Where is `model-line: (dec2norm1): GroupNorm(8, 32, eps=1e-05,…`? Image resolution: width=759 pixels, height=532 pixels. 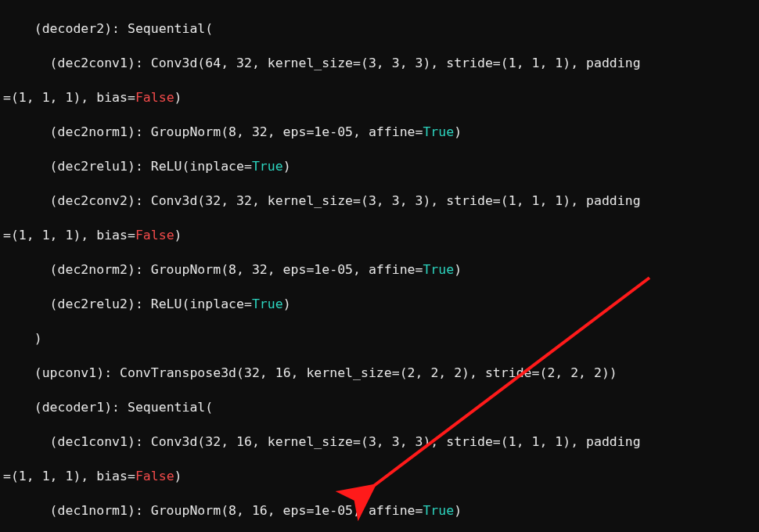 model-line: (dec2norm1): GroupNorm(8, 32, eps=1e-05,… is located at coordinates (380, 132).